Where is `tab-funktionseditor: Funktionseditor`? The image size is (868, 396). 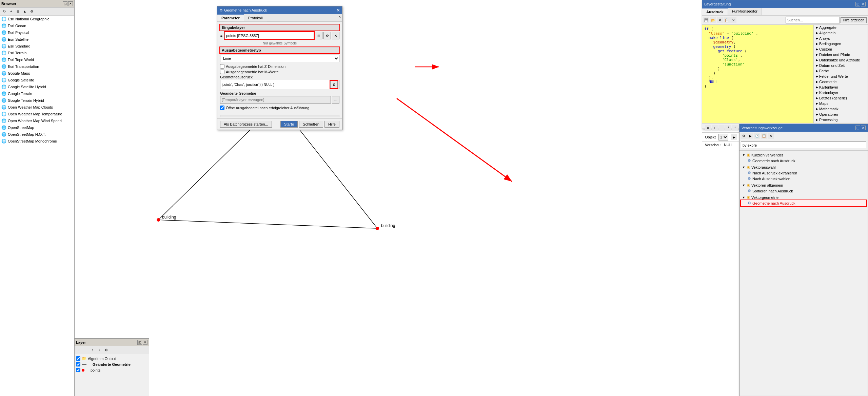 tab-funktionseditor: Funktionseditor is located at coordinates (745, 12).